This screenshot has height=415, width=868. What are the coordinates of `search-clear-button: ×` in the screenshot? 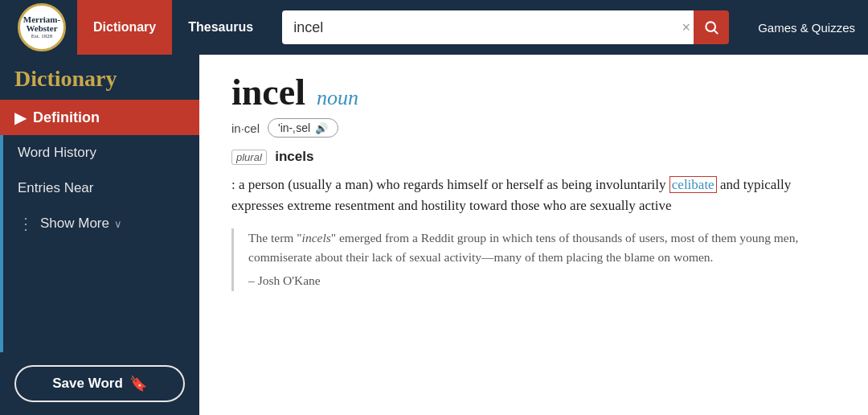 It's located at (686, 27).